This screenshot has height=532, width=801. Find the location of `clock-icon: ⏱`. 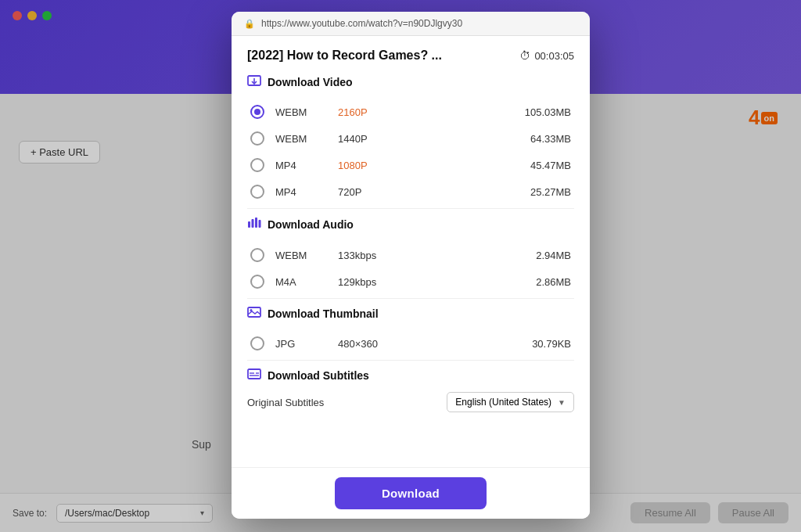

clock-icon: ⏱ is located at coordinates (525, 56).